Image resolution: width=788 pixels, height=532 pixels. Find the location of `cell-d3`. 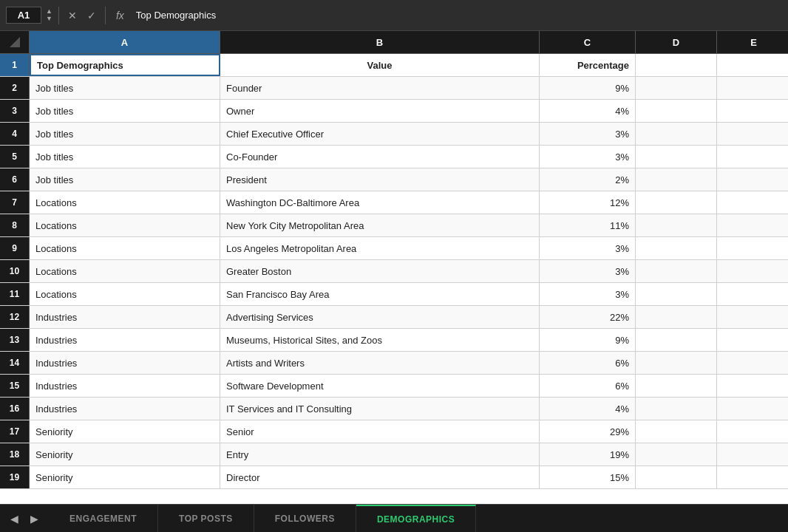

cell-d3 is located at coordinates (676, 111).